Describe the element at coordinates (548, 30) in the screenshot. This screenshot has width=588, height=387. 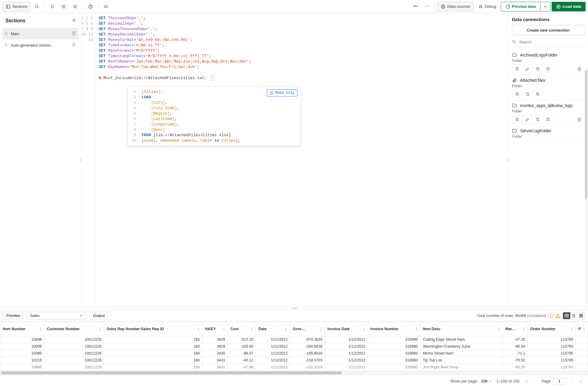
I see `create-connection-button: Create new connection` at that location.